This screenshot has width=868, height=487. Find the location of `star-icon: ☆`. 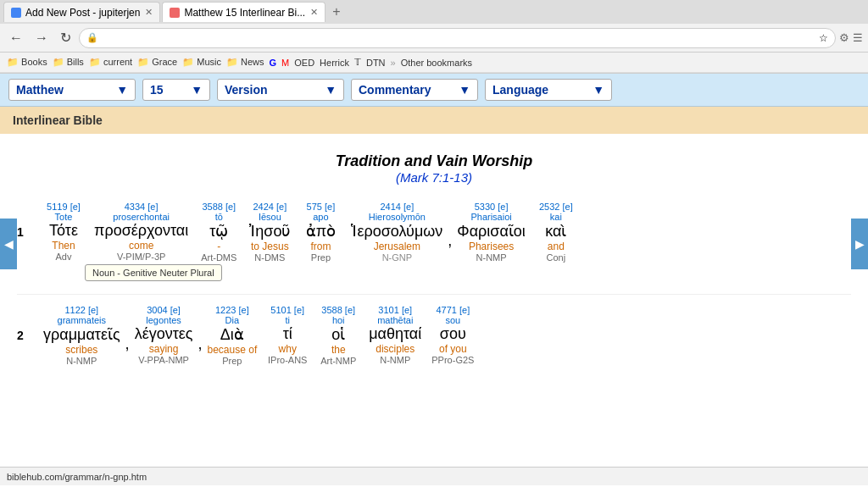

star-icon: ☆ is located at coordinates (824, 38).